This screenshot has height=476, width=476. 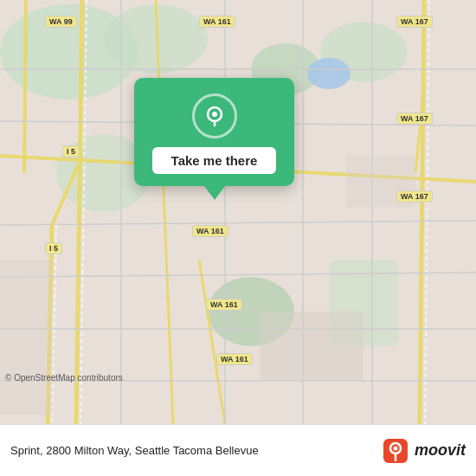 I want to click on attribution: © OpenStreetMap contributors, so click(x=64, y=377).